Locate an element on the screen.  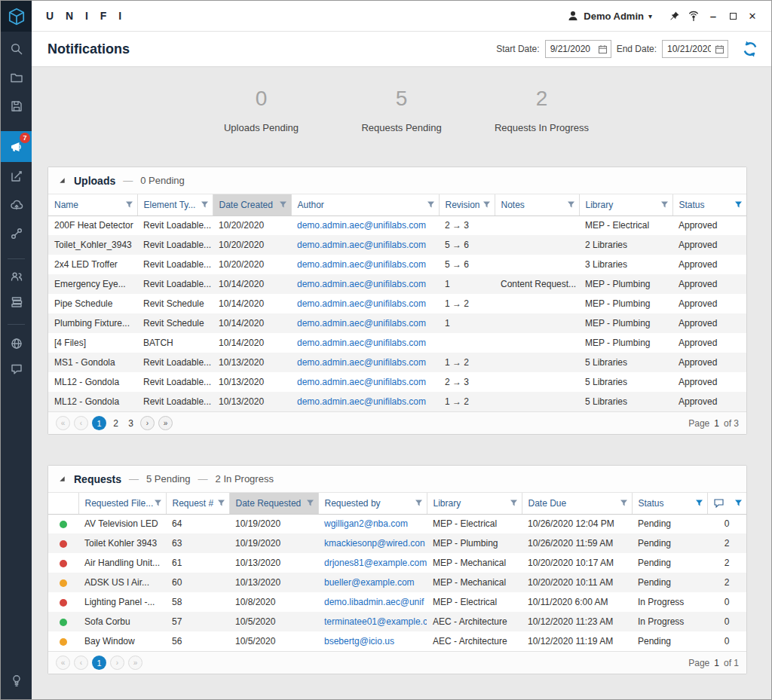
column-header-date-requested: Date Requested is located at coordinates (274, 503).